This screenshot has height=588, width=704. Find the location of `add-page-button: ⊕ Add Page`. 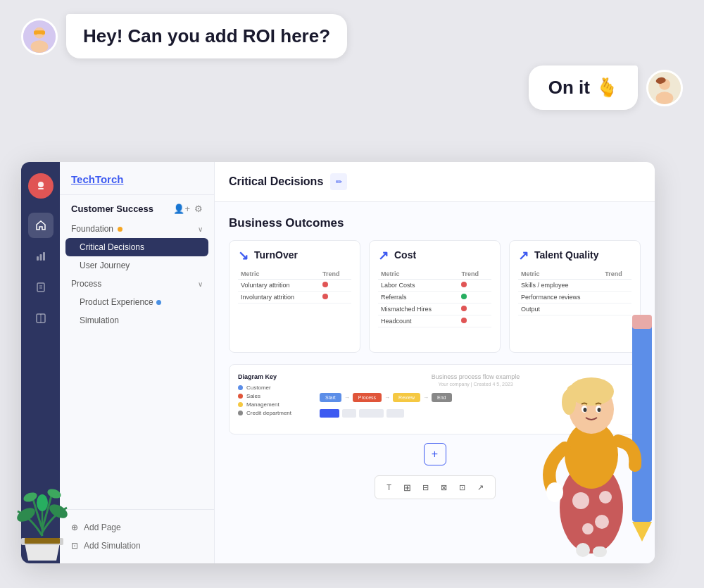

add-page-button: ⊕ Add Page is located at coordinates (137, 527).